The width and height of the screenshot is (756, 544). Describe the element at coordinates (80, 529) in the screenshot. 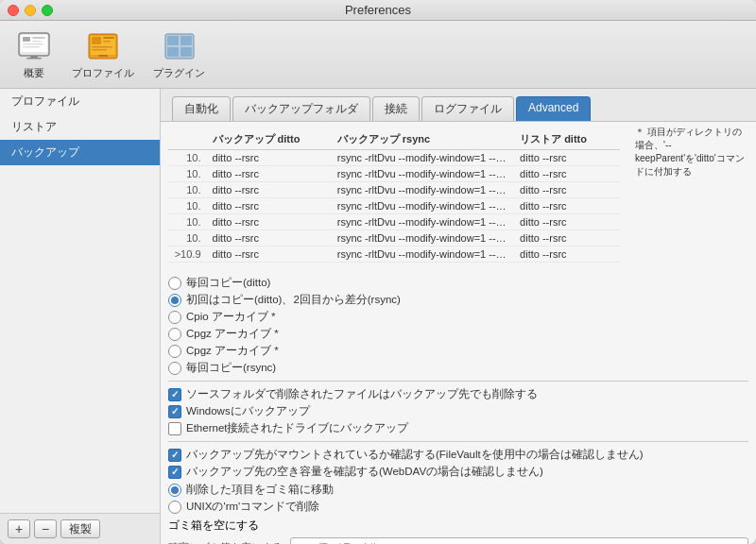

I see `duplicate-button: 複製` at that location.